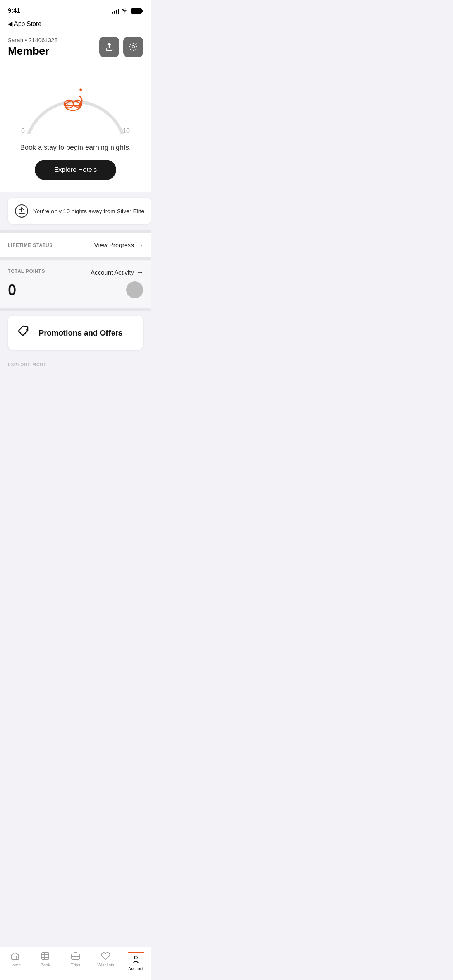 The width and height of the screenshot is (453, 980). I want to click on back-arrow-icon: ◀, so click(10, 24).